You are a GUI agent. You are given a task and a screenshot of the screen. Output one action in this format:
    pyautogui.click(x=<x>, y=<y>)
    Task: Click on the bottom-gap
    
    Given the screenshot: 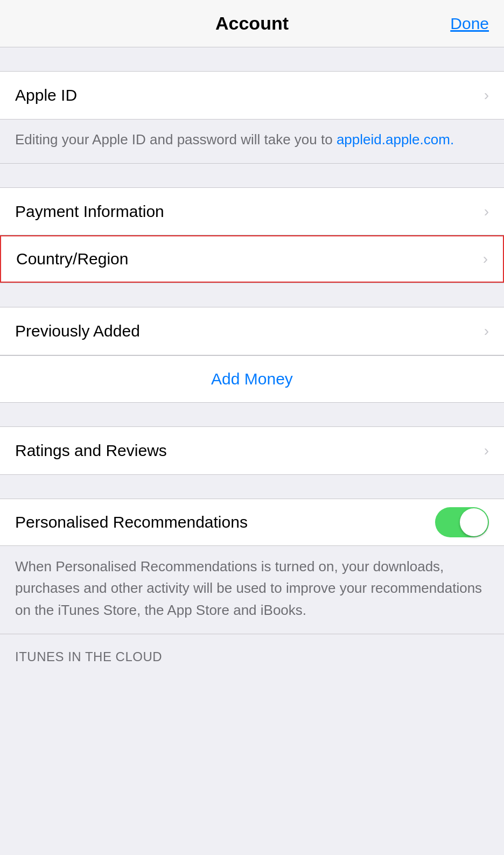 What is the action you would take?
    pyautogui.click(x=252, y=686)
    